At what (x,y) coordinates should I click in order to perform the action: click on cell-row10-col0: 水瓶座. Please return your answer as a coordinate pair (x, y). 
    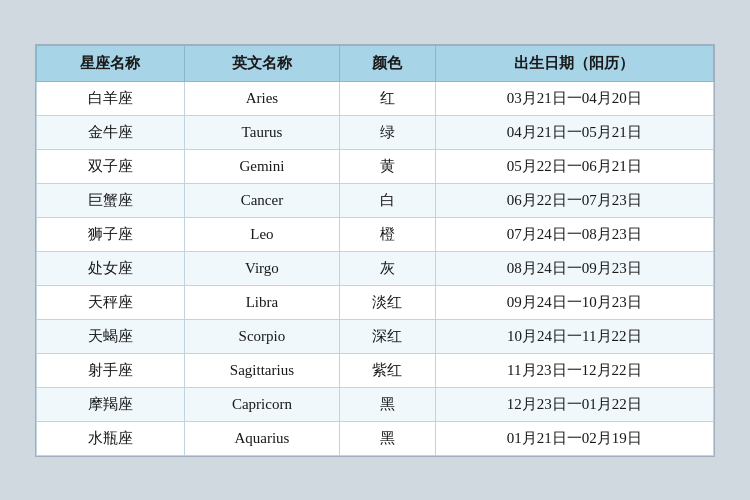
    Looking at the image, I should click on (111, 438).